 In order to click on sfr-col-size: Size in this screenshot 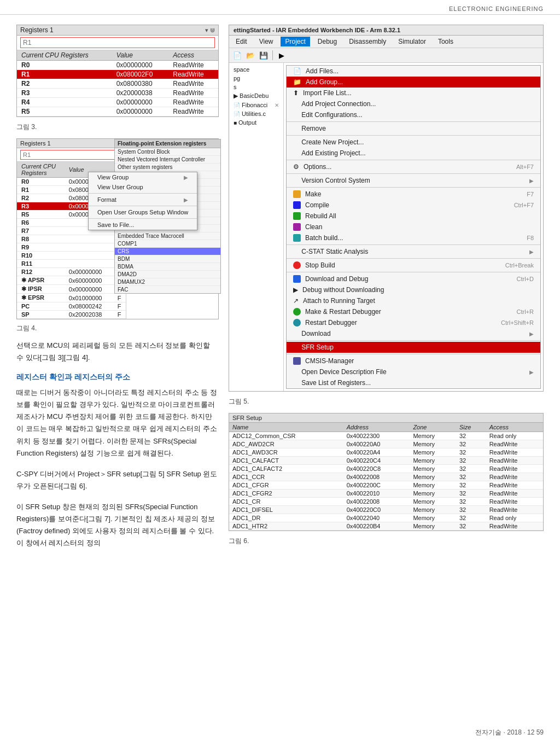, I will do `click(471, 428)`.